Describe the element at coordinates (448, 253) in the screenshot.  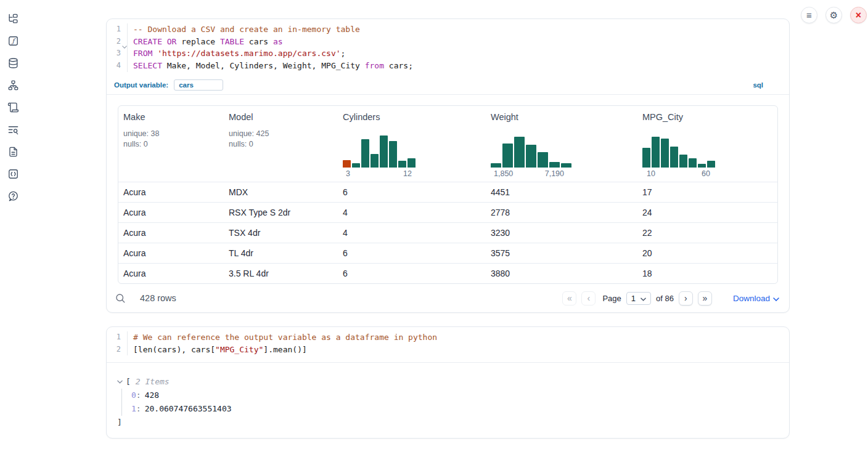
I see `table-row: AcuraTL 4dr6357520` at that location.